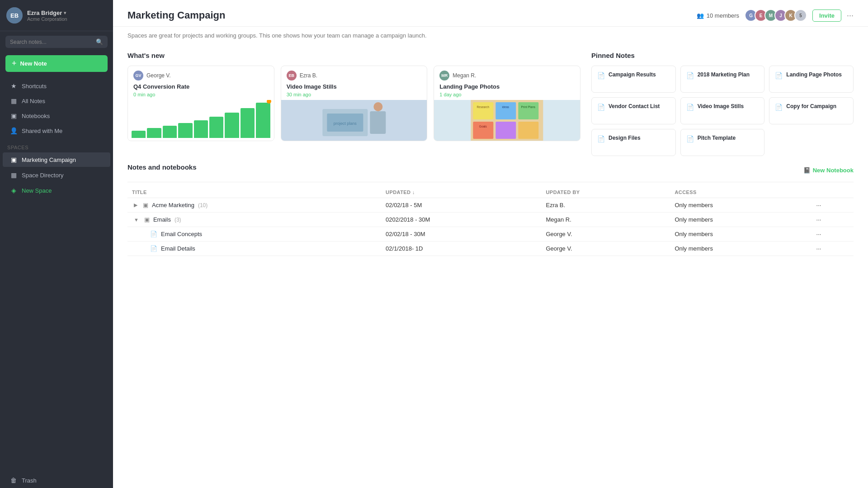 This screenshot has width=868, height=488. Describe the element at coordinates (827, 15) in the screenshot. I see `invite-button: Invite` at that location.